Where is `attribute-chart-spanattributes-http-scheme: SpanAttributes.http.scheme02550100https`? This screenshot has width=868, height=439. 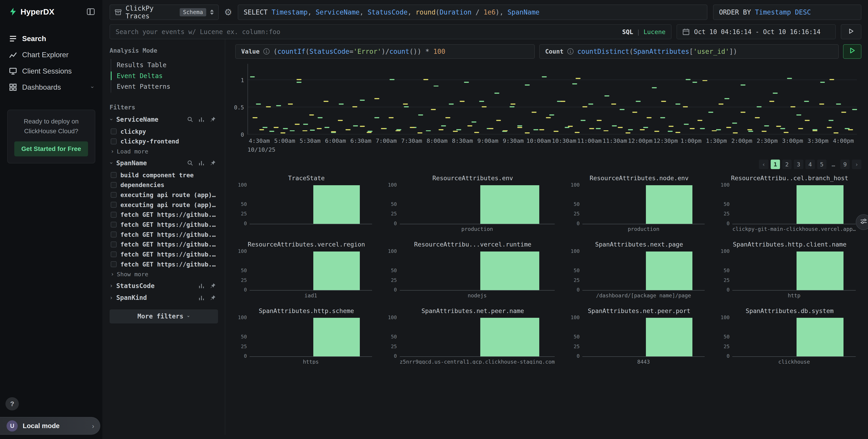 attribute-chart-spanattributes-http-scheme: SpanAttributes.http.scheme02550100https is located at coordinates (306, 336).